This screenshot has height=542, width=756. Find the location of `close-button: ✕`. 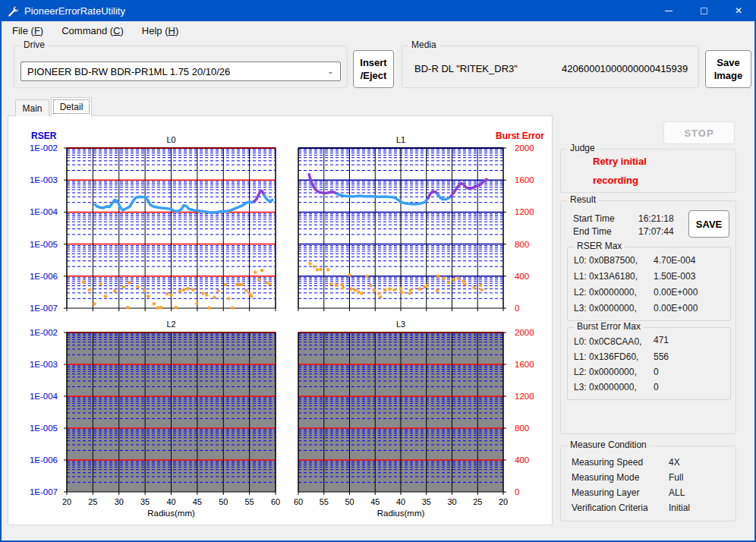

close-button: ✕ is located at coordinates (739, 11).